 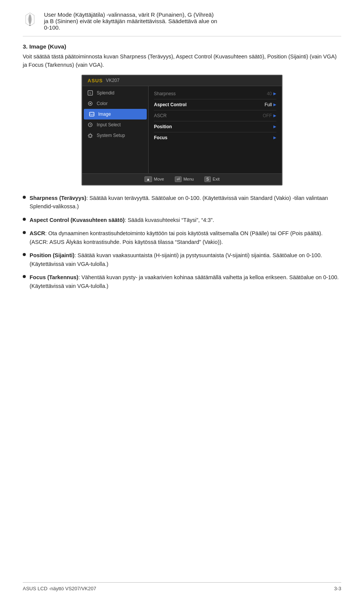 What do you see at coordinates (159, 179) in the screenshot?
I see `osd-footer-label: Move` at bounding box center [159, 179].